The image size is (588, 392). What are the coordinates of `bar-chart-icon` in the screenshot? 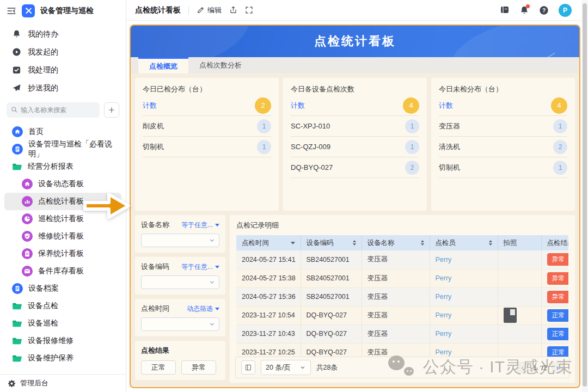 It's located at (27, 201).